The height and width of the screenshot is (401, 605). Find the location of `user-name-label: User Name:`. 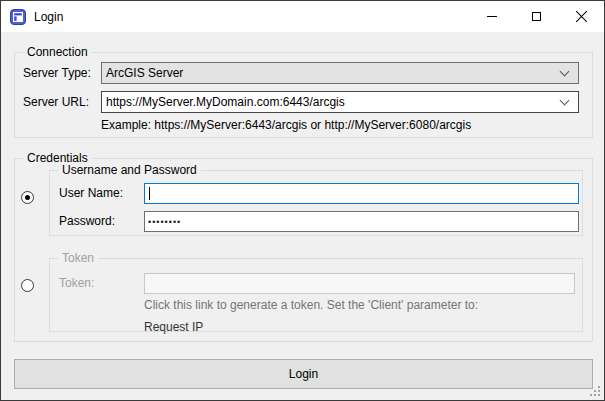

user-name-label: User Name: is located at coordinates (91, 193).